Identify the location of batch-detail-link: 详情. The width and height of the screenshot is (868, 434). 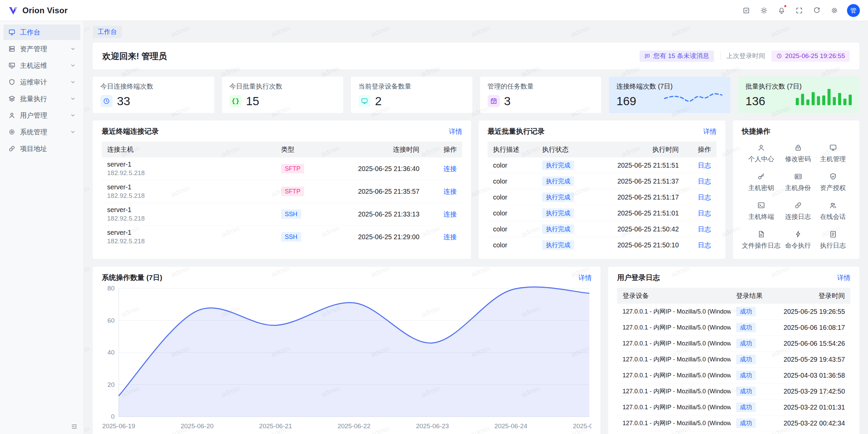
(710, 132).